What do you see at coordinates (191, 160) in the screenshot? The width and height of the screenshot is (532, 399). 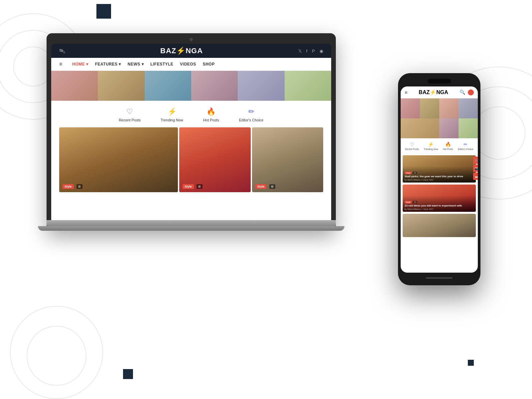 I see `content-grid: Style ⊞ Style ⊞ Style ⊞` at bounding box center [191, 160].